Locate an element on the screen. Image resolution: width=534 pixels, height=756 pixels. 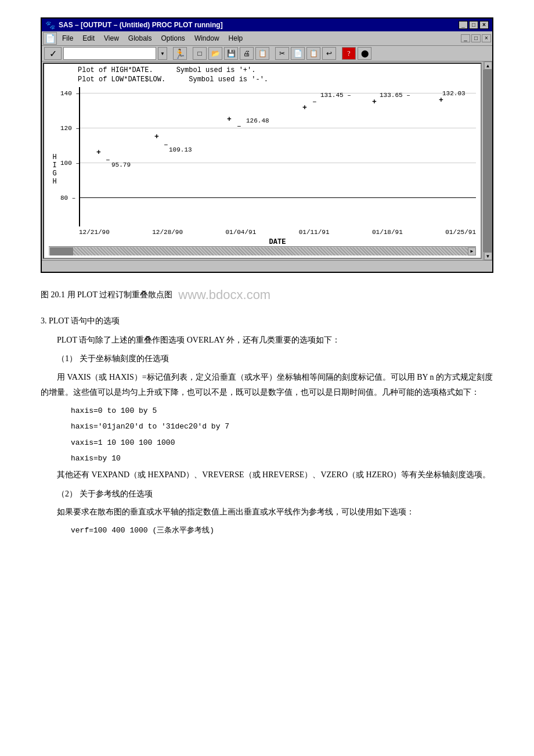
para-4: 如果要求在散布图的垂直或水平轴的指定数值上画出垂直或水平线作为参考线，可以使用如… is located at coordinates (267, 512).